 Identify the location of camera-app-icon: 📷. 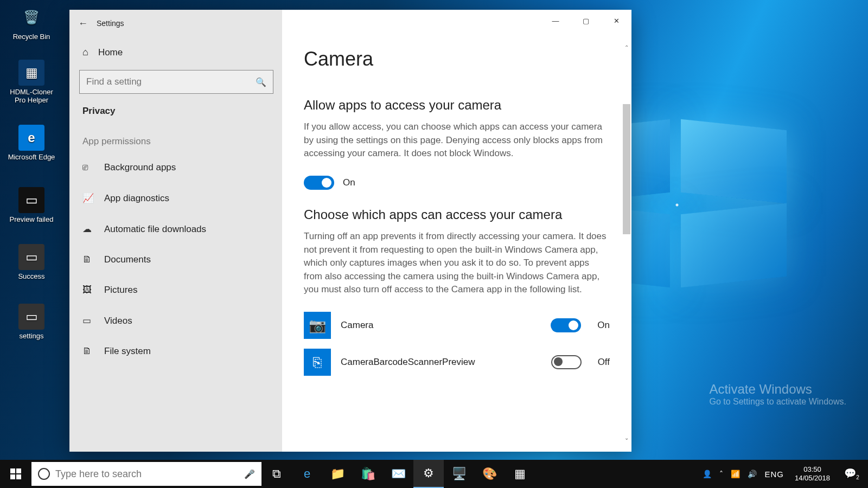
(317, 325).